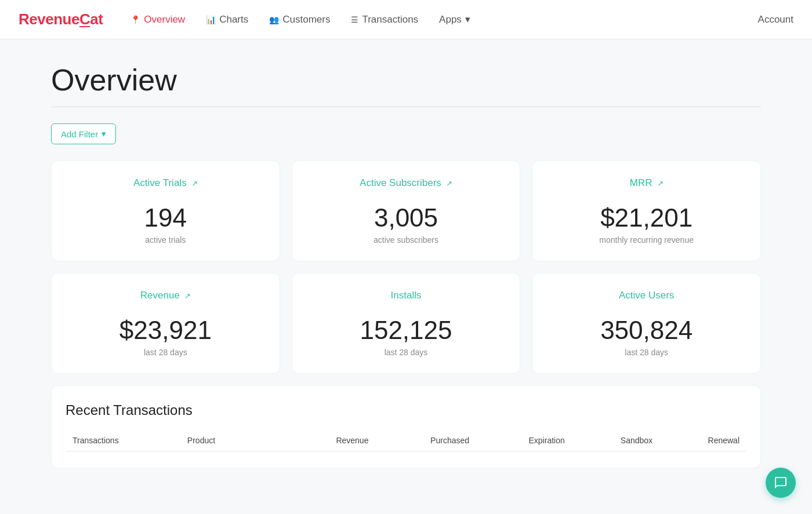 The image size is (812, 514). Describe the element at coordinates (406, 330) in the screenshot. I see `installs-value: 152,125` at that location.